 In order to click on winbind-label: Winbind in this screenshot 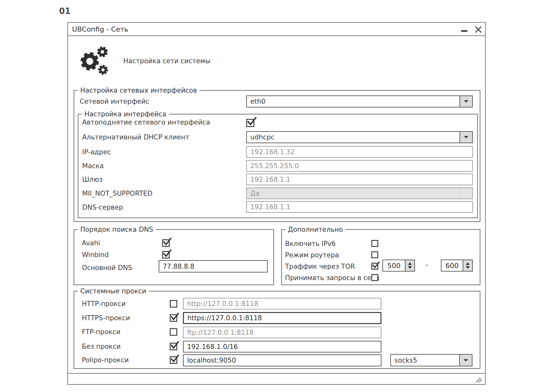, I will do `click(95, 255)`.